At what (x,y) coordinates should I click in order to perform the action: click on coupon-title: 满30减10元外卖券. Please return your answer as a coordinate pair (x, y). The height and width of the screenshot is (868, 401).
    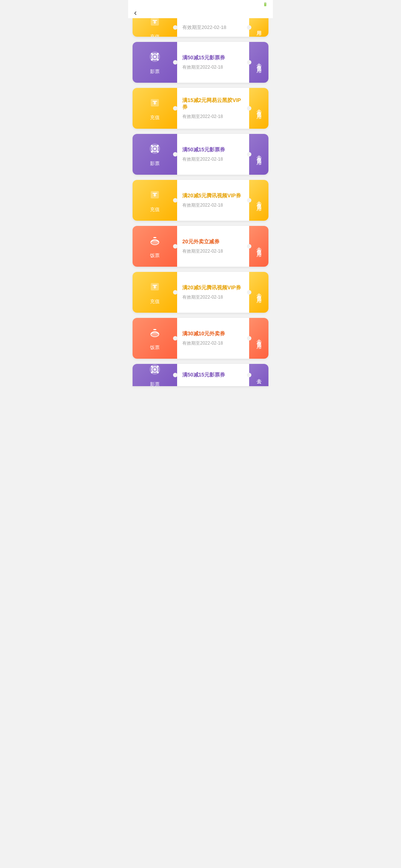
    Looking at the image, I should click on (213, 334).